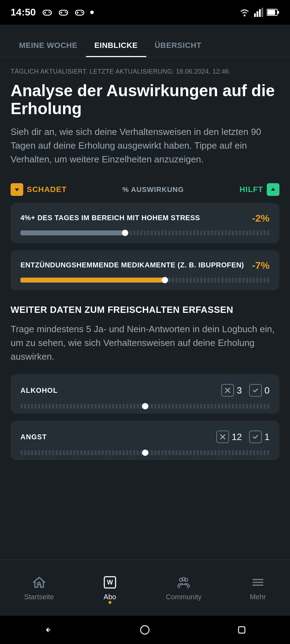 The image size is (290, 644). Describe the element at coordinates (39, 588) in the screenshot. I see `nav-startseite: Startseite` at that location.